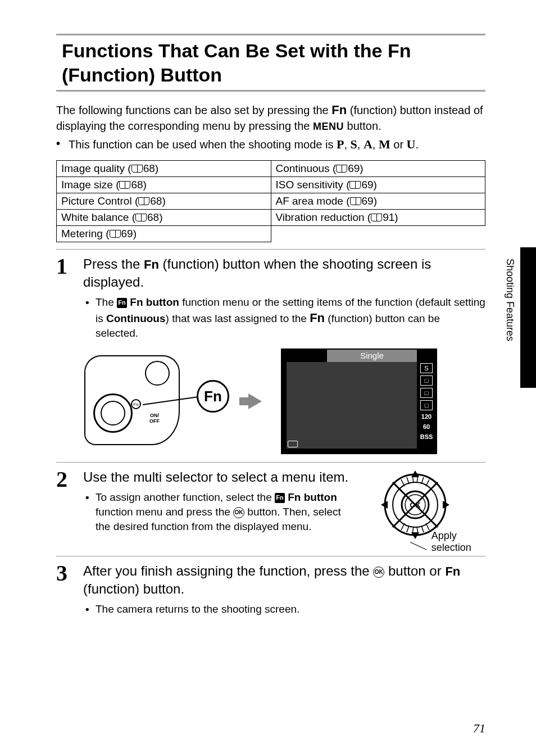  What do you see at coordinates (378, 185) in the screenshot?
I see `table-cell: ISO sensitivity (69)` at bounding box center [378, 185].